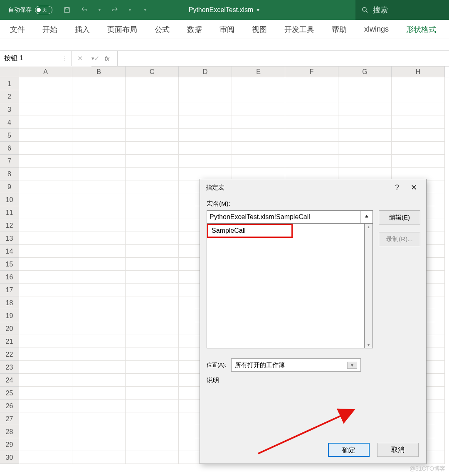 This screenshot has width=449, height=476. Describe the element at coordinates (402, 10) in the screenshot. I see `search-box: 搜索` at that location.